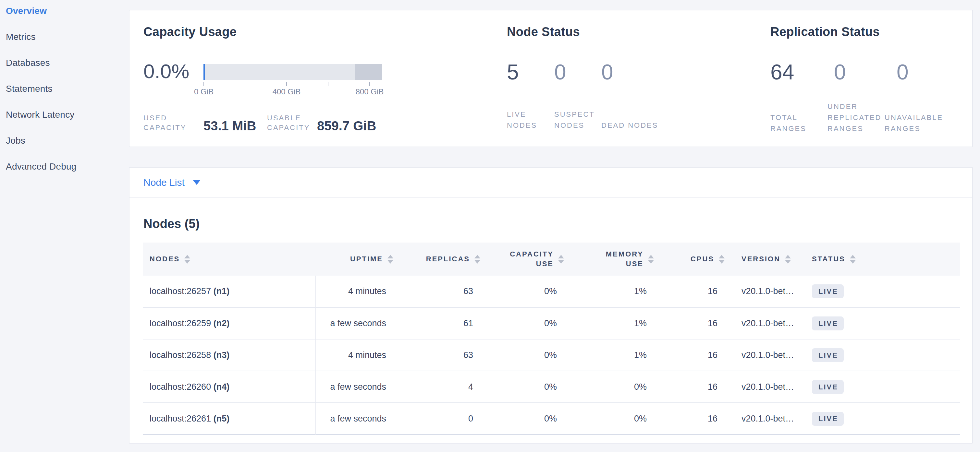 Image resolution: width=980 pixels, height=452 pixels. Describe the element at coordinates (530, 120) in the screenshot. I see `live-nodes-label: LIVE NODES` at that location.